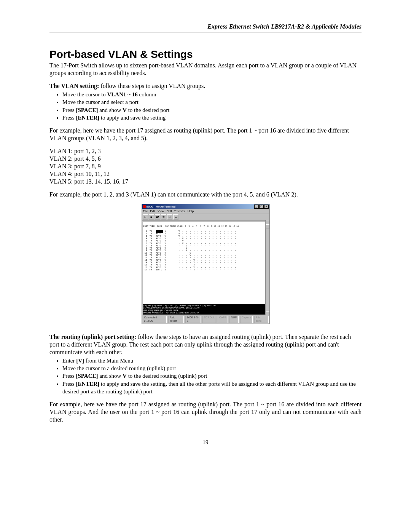  Describe the element at coordinates (268, 227) in the screenshot. I see `scrollbar-thumb` at that location.